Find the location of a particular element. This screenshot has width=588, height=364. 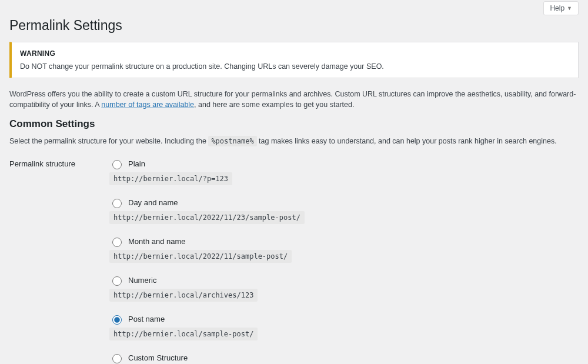

radio-day-and-name is located at coordinates (117, 203).